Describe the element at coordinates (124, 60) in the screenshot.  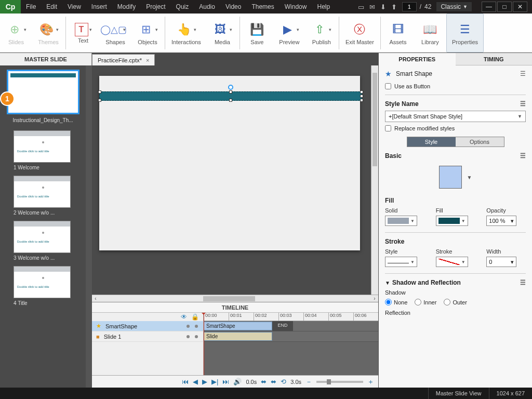
I see `document-tab: PracticeFile.cptx* ×` at that location.